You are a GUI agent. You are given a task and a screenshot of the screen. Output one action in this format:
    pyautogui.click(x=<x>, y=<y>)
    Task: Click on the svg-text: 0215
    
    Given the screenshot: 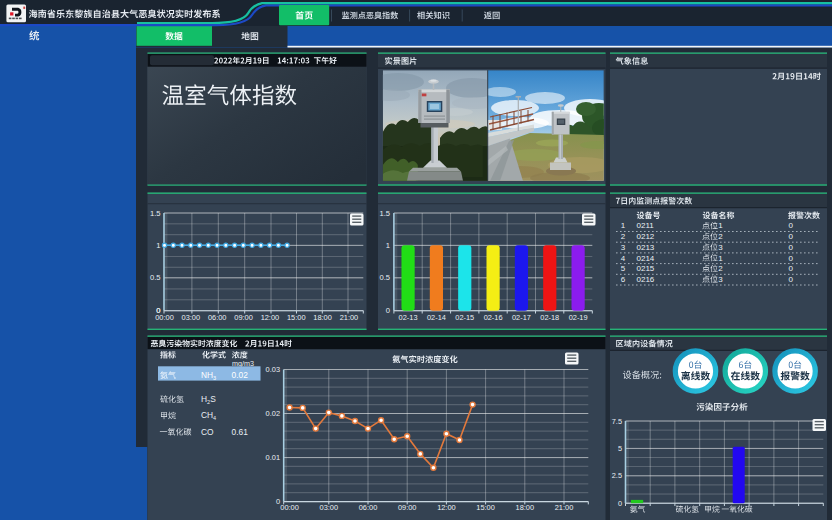 What is the action you would take?
    pyautogui.click(x=646, y=268)
    